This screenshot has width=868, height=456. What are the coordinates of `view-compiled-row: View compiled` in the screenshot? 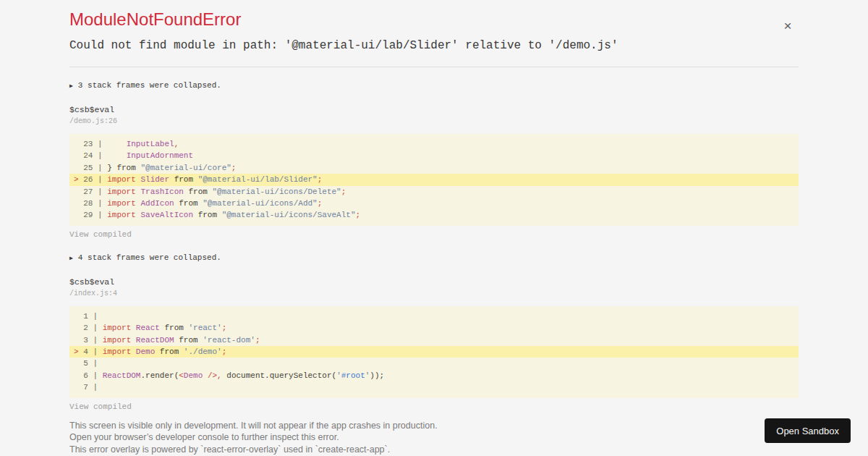 It's located at (434, 405).